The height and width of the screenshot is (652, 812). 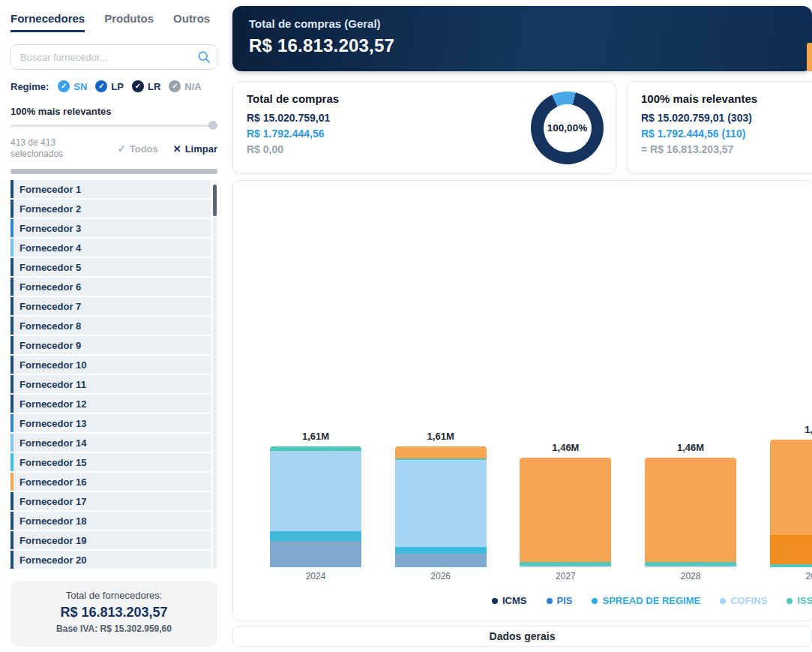 I want to click on list-item: Fornecedor 11, so click(x=111, y=384).